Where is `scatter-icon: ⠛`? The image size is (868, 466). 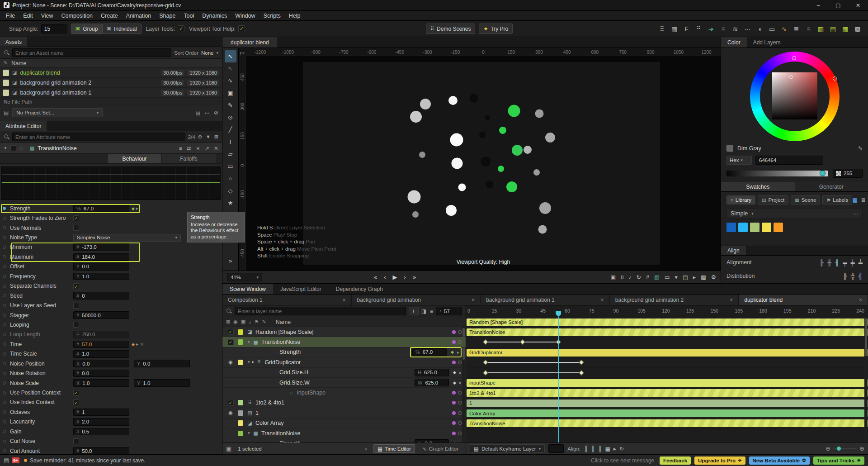
scatter-icon: ⠛ is located at coordinates (699, 29).